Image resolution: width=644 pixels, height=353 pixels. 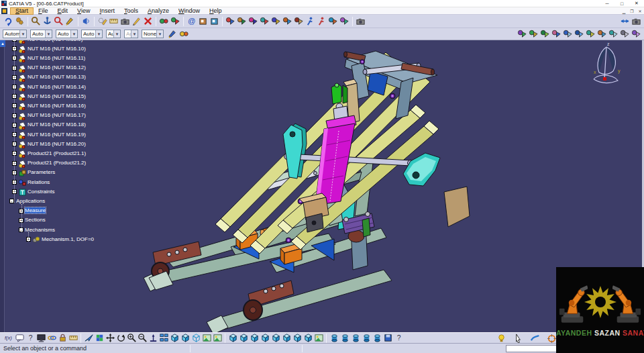 I want to click on tree-item-label: Sections, so click(x=35, y=220).